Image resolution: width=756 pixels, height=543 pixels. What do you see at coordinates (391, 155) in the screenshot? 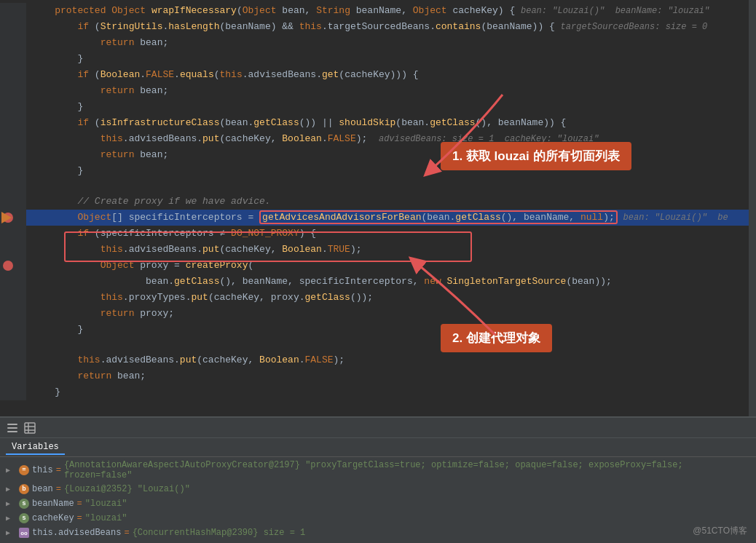
I see `code-content-10: return bean;` at bounding box center [391, 155].